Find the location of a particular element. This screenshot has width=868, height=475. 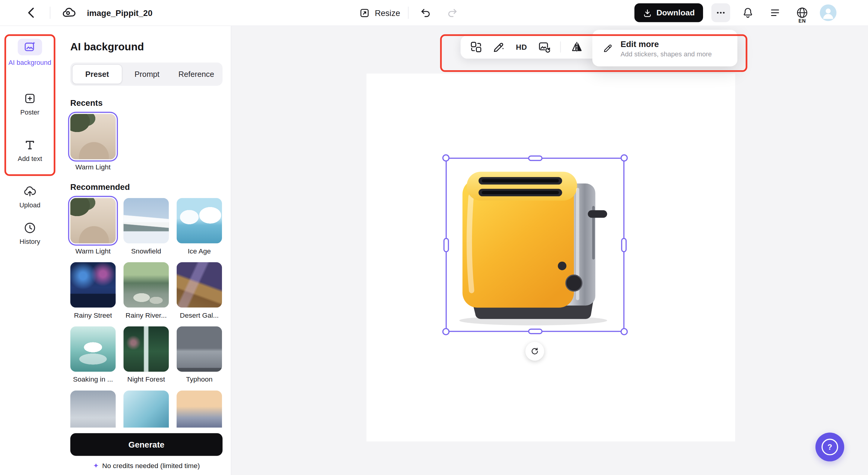

selection-handle-bottom is located at coordinates (535, 331).